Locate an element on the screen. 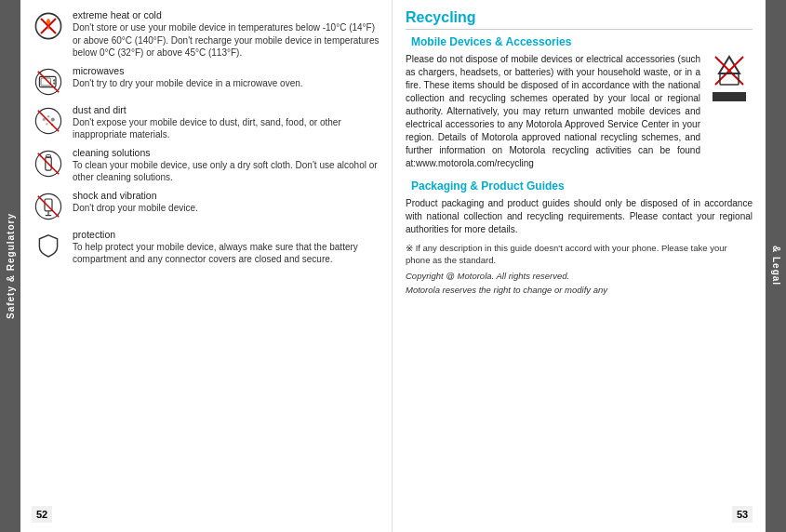  item-title: dust and dirt is located at coordinates (227, 110).